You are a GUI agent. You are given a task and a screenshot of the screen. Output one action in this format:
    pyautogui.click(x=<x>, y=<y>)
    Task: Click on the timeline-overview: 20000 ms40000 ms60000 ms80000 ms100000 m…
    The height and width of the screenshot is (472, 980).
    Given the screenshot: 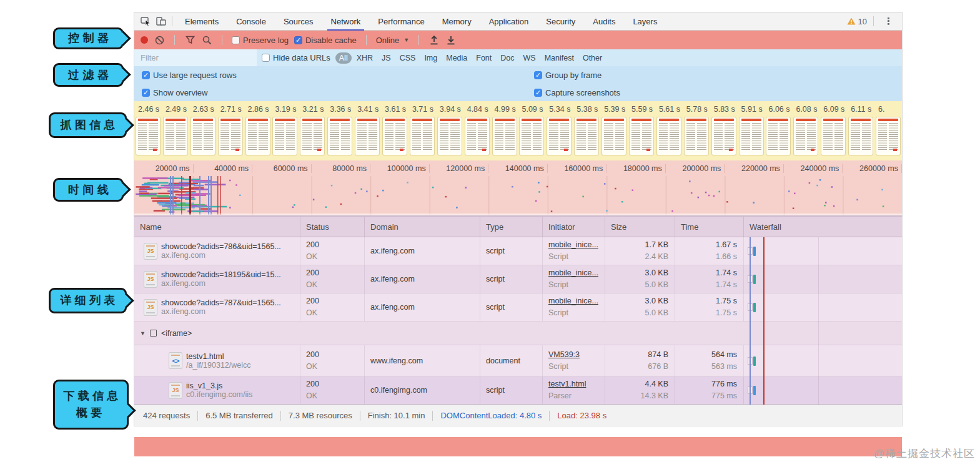 What is the action you would take?
    pyautogui.click(x=518, y=189)
    